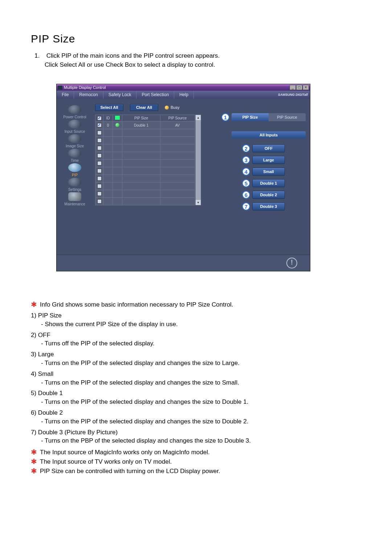 The height and width of the screenshot is (554, 392). What do you see at coordinates (75, 112) in the screenshot?
I see `sidebar-item-power-control: Power Control` at bounding box center [75, 112].